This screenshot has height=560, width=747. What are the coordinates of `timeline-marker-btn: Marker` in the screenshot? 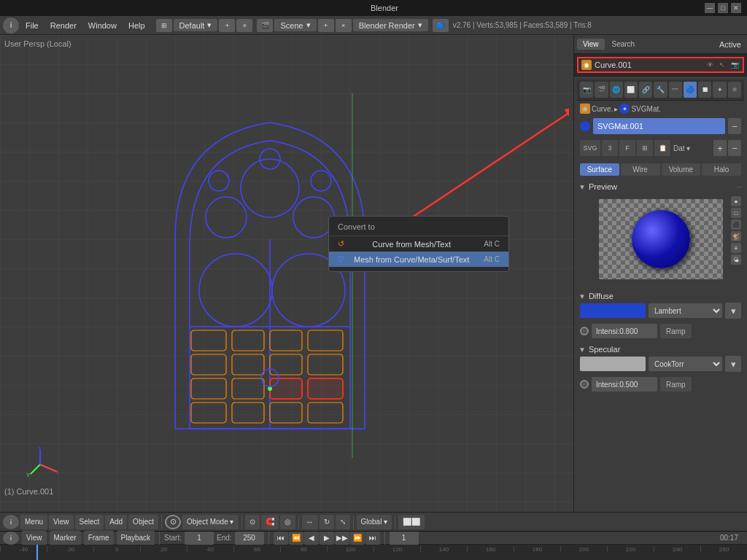 It's located at (66, 538).